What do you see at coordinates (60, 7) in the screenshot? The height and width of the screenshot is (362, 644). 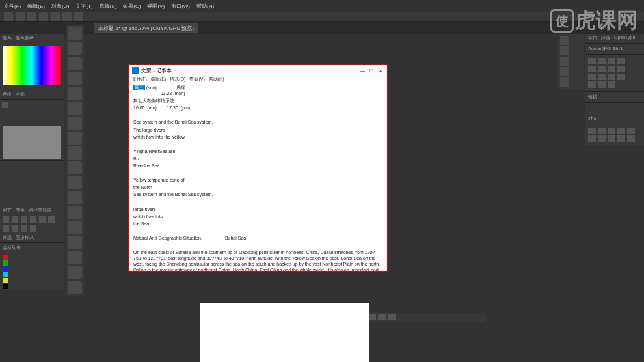 I see `menu-object: 对象(O)` at bounding box center [60, 7].